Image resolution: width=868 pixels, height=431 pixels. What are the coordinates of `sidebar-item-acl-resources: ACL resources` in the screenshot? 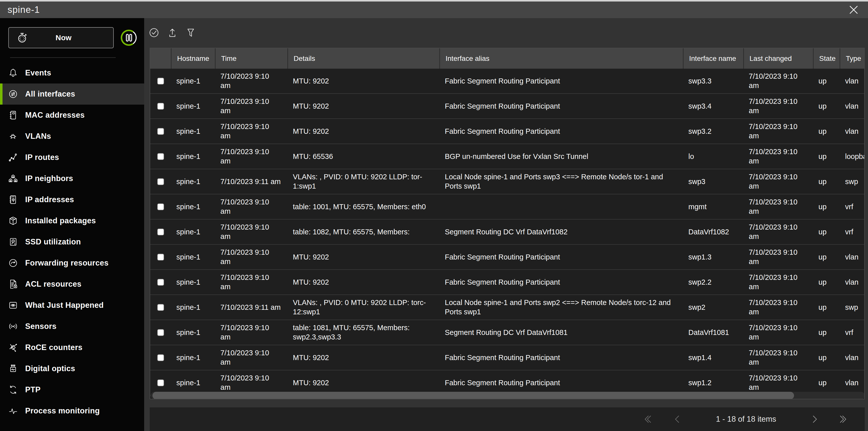 It's located at (72, 284).